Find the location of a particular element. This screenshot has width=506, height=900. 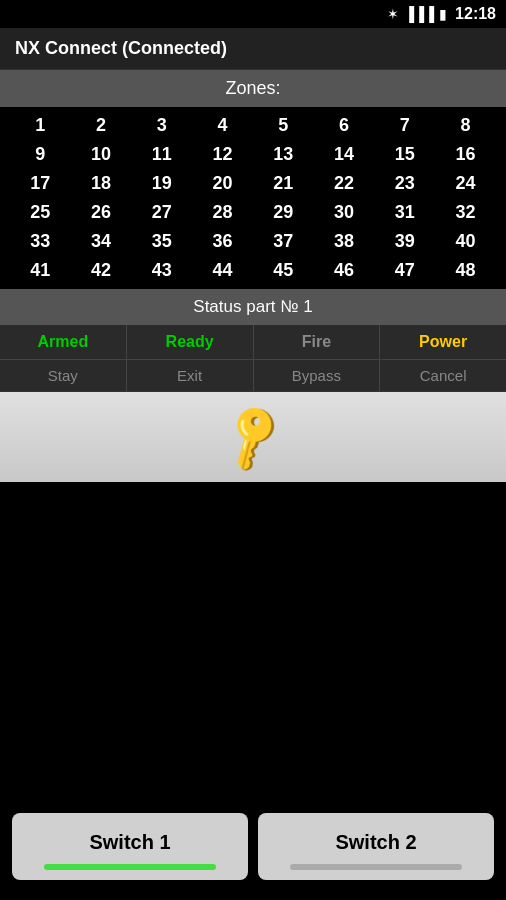

switch-2-indicator is located at coordinates (376, 867).